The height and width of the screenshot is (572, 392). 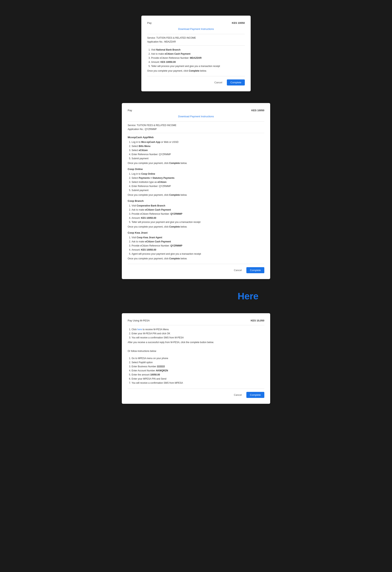 What do you see at coordinates (238, 395) in the screenshot?
I see `card3-cancel-button: Cancel` at bounding box center [238, 395].